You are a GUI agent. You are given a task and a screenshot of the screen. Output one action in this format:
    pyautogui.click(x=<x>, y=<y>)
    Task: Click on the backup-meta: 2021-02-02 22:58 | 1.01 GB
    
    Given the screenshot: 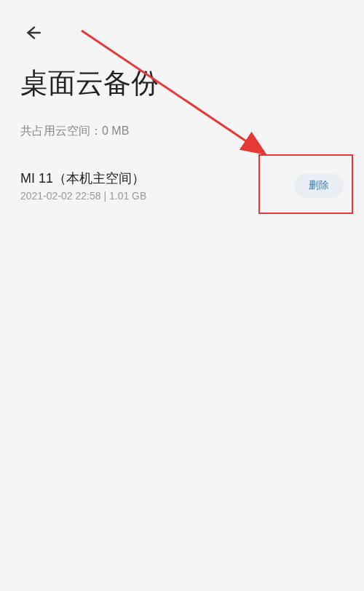 What is the action you would take?
    pyautogui.click(x=83, y=196)
    